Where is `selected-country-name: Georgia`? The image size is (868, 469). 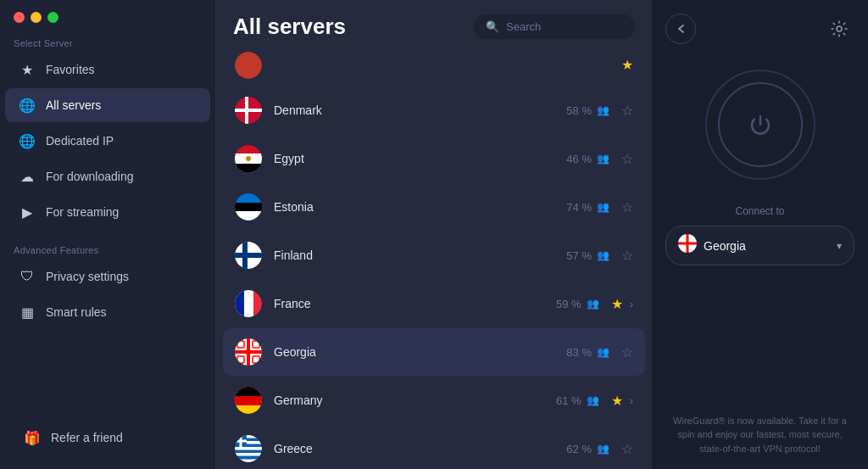 selected-country-name: Georgia is located at coordinates (766, 246).